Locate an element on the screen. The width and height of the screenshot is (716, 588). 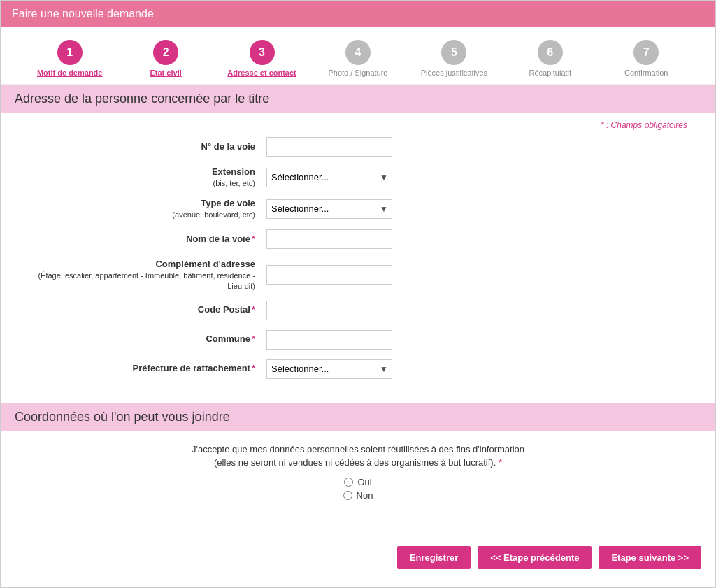
step-label-3: Adresse et contact is located at coordinates (262, 73).